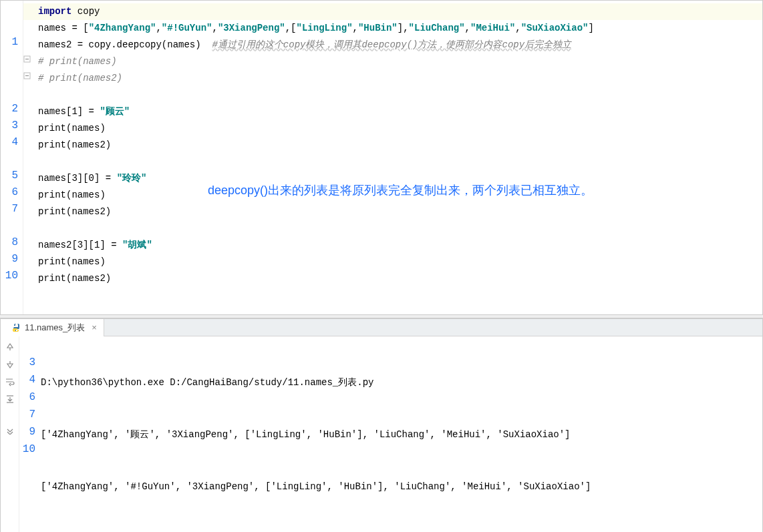  Describe the element at coordinates (9, 142) in the screenshot. I see `gutter-4: 4` at that location.